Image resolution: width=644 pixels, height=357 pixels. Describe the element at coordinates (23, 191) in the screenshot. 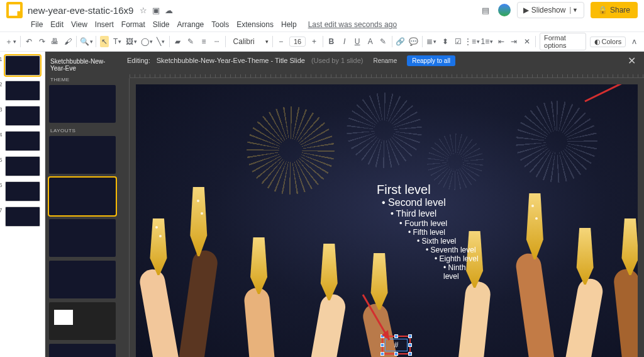

I see `slide-thumb: 6` at that location.